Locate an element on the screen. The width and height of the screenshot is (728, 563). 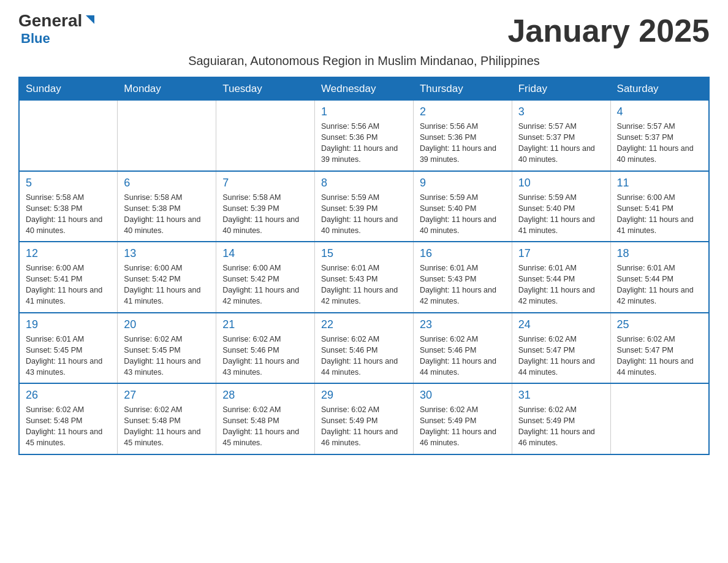
logo-general: General is located at coordinates (50, 21).